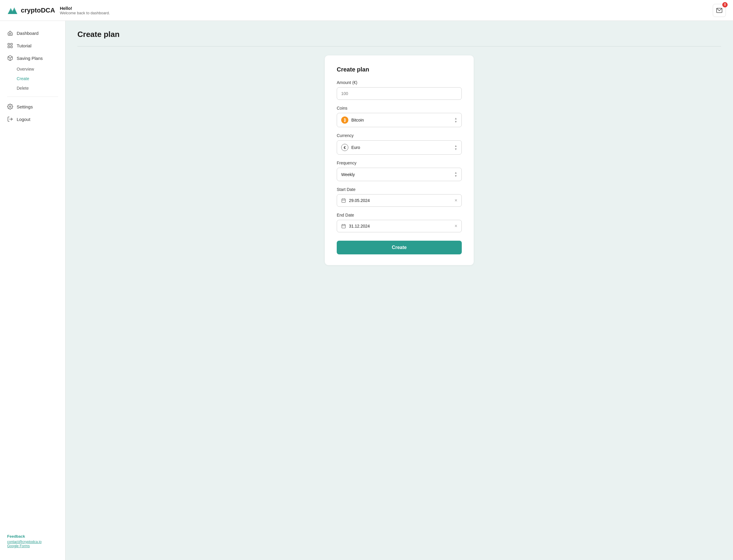 The height and width of the screenshot is (560, 733). Describe the element at coordinates (10, 58) in the screenshot. I see `box-icon` at that location.